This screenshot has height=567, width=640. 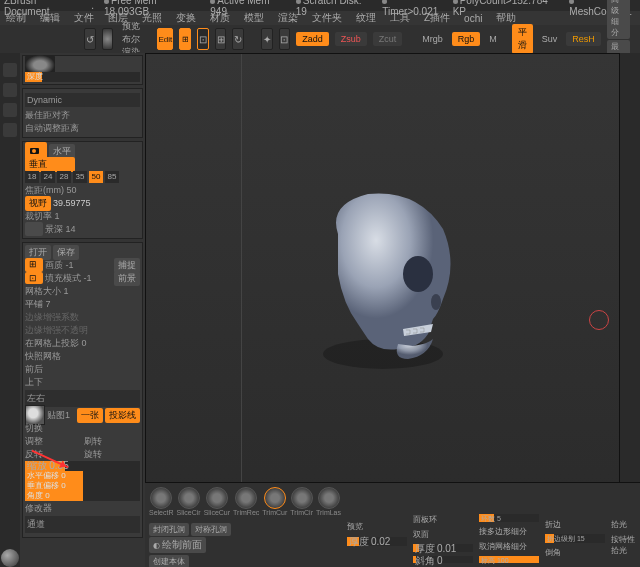 I want to click on depth-slider: 深度, so click(x=82, y=77).